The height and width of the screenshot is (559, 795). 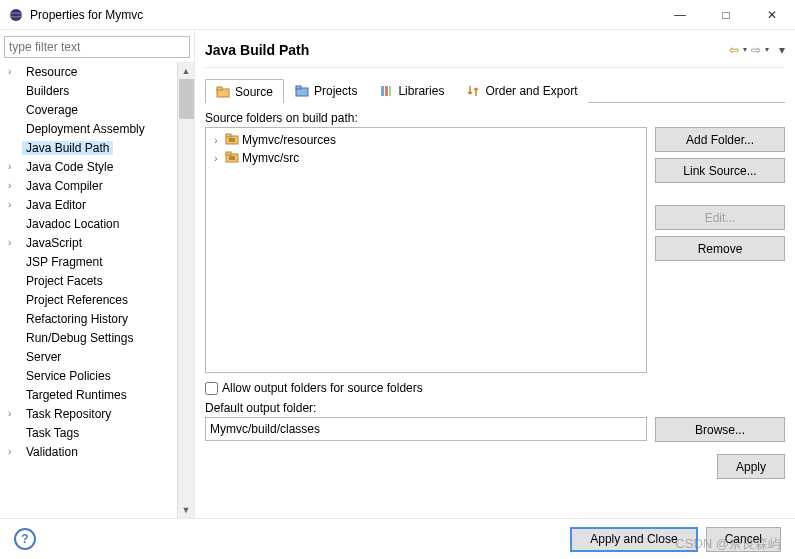 What do you see at coordinates (244, 91) in the screenshot?
I see `tab-source: Source` at bounding box center [244, 91].